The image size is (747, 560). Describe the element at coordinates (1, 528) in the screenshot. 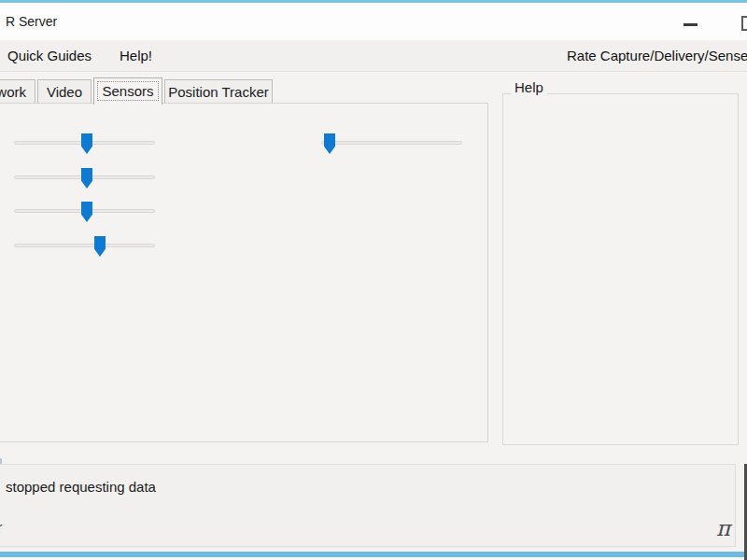

I see `status-text-fragment: r` at that location.